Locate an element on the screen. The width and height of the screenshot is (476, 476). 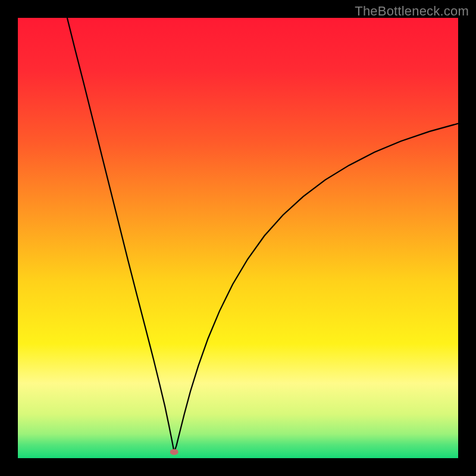
minimum-marker is located at coordinates (174, 452).